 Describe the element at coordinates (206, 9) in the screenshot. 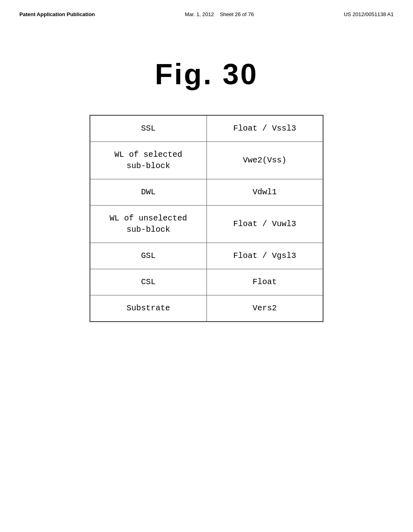

I see `page-header: Patent Application Publication Mar. 1, 2…` at that location.